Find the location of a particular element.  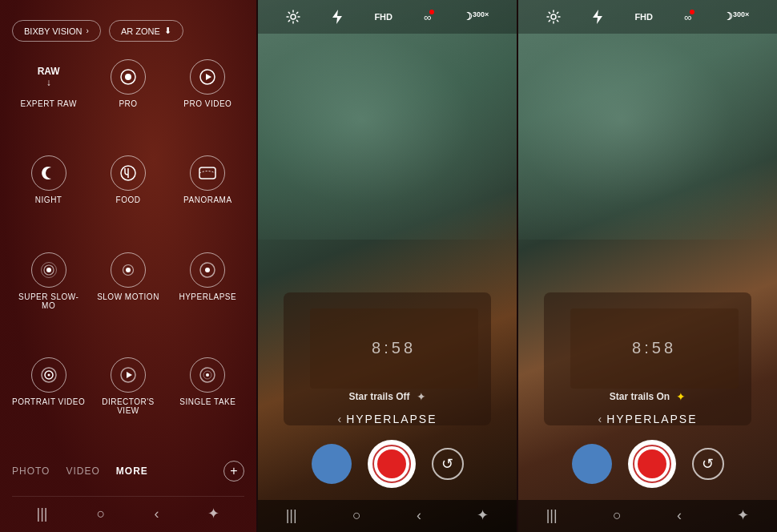

nav-bar-3: ||| ○ ‹ ✦ is located at coordinates (647, 516).